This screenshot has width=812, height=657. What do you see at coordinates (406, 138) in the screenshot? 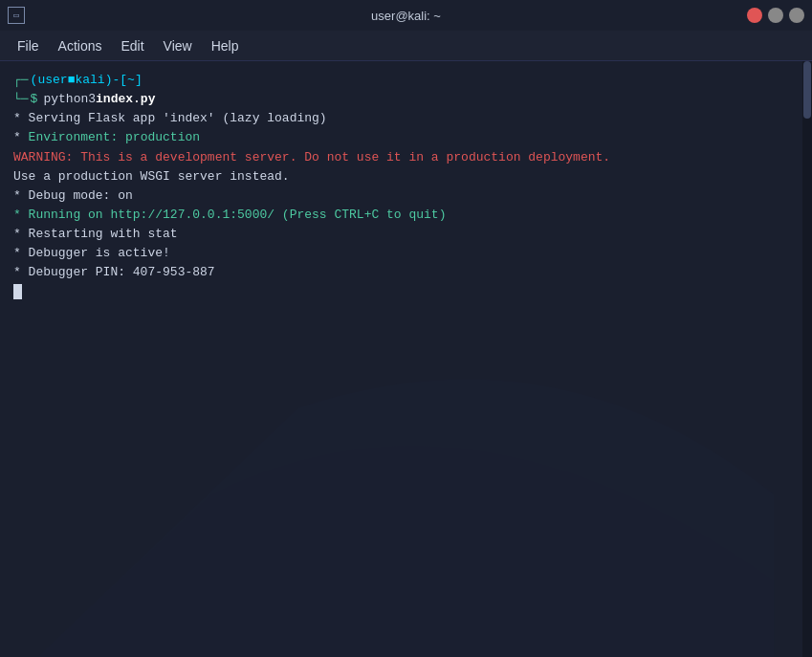
I see `output-line-2: * Environment: production` at bounding box center [406, 138].